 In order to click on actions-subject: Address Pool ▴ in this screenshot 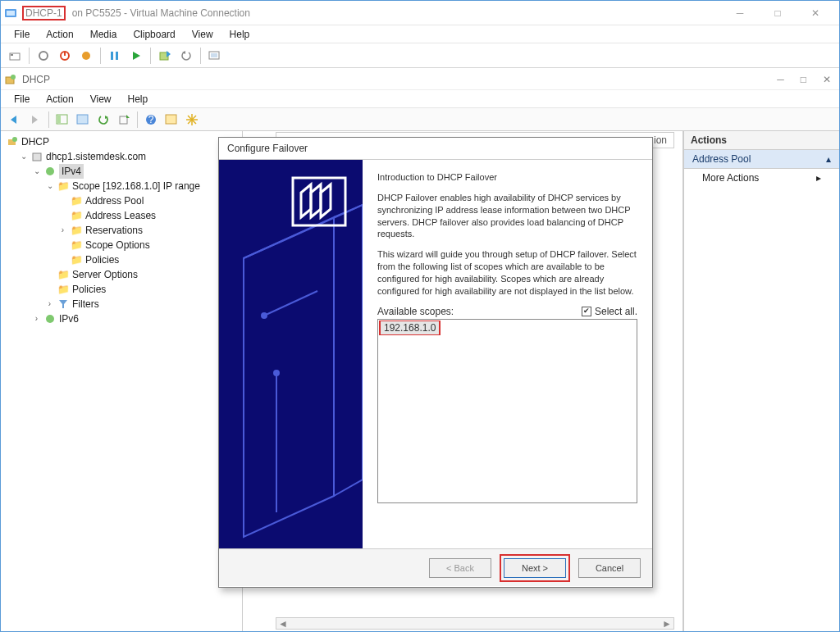, I will do `click(761, 159)`.